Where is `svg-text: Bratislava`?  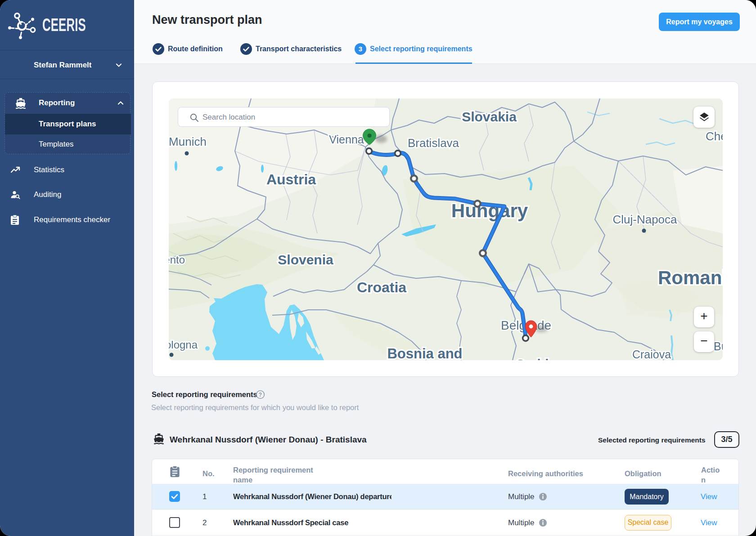
svg-text: Bratislava is located at coordinates (434, 143).